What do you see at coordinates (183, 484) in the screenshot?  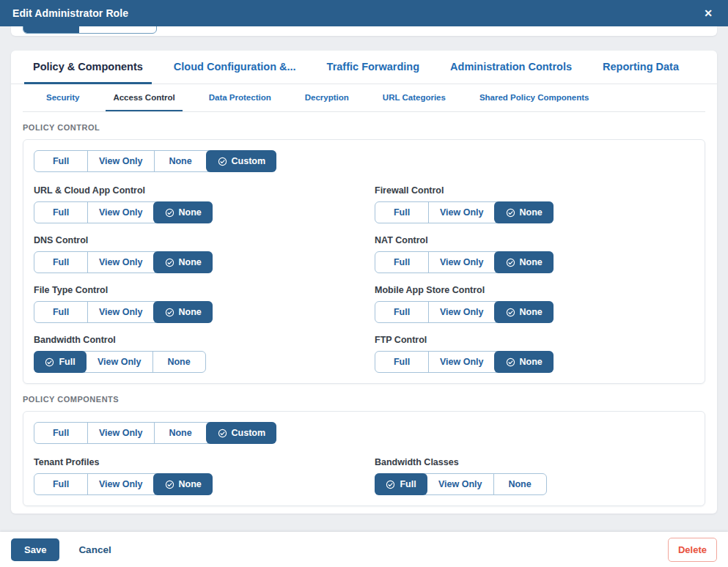 I see `tenant-profiles-option-none: None` at bounding box center [183, 484].